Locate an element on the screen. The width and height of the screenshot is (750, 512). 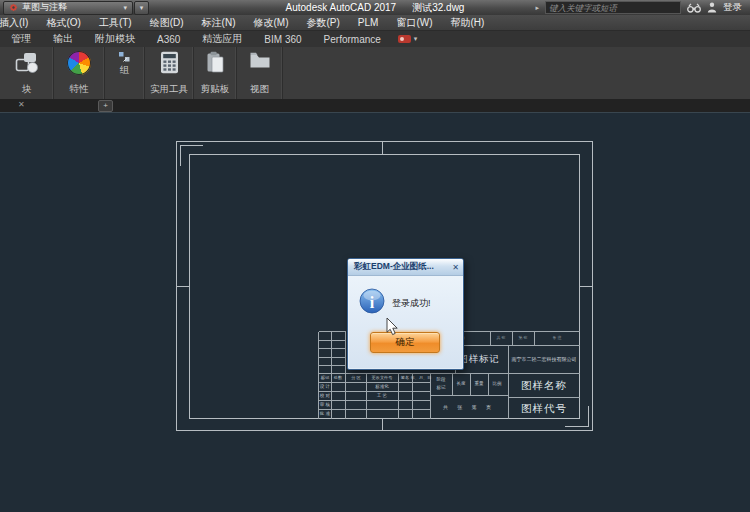
titleblock-cell: 重量 is located at coordinates (480, 384).